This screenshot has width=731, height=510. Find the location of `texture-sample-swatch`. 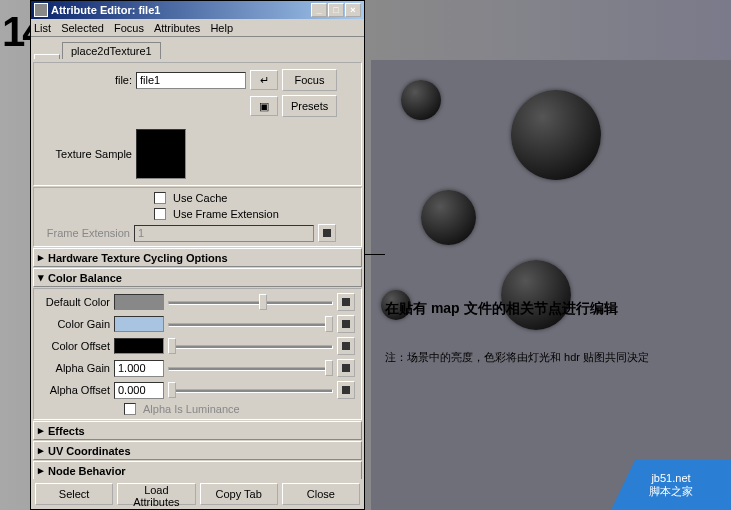

texture-sample-swatch is located at coordinates (161, 154).